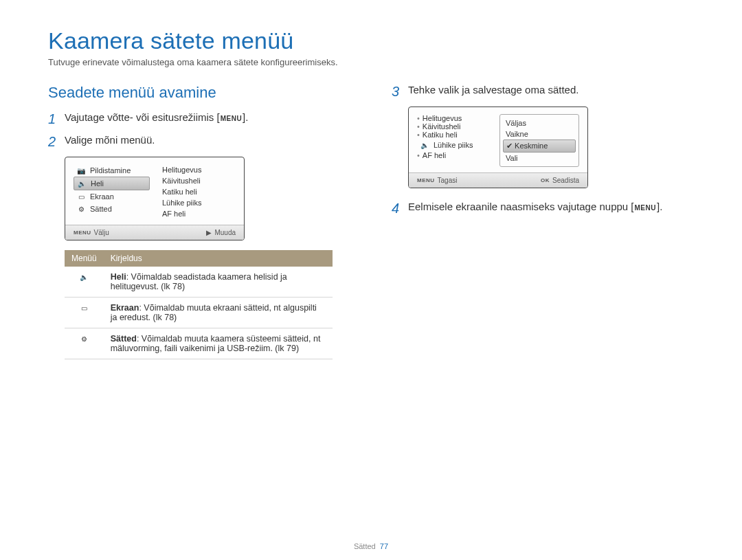  Describe the element at coordinates (91, 232) in the screenshot. I see `footer-exit: MENU Välju` at that location.